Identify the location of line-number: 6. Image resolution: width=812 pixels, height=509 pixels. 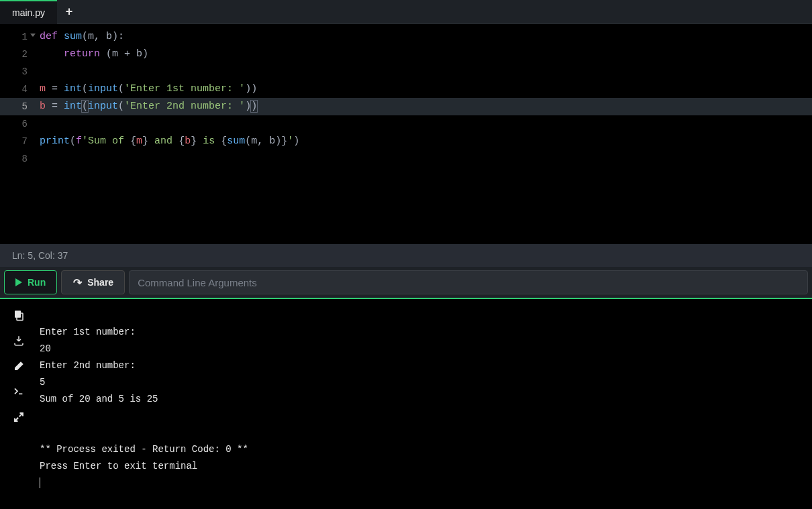
(19, 124).